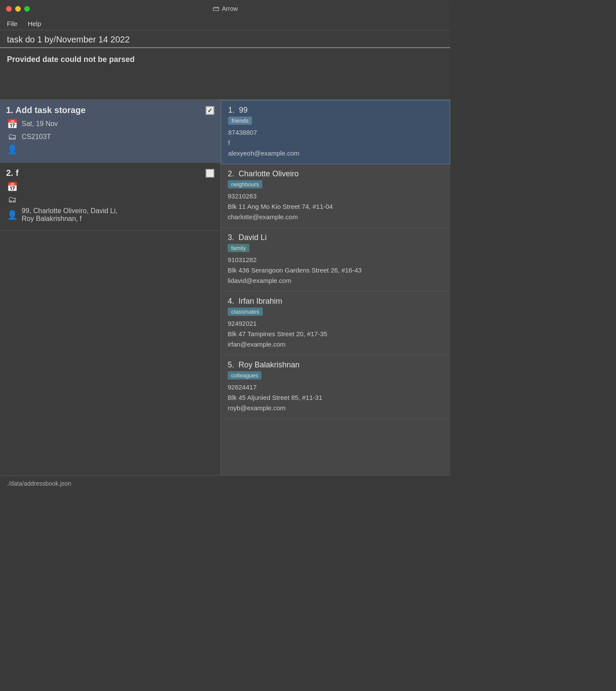 The image size is (616, 691). Describe the element at coordinates (225, 24) in the screenshot. I see `menu-bar: File Help` at that location.